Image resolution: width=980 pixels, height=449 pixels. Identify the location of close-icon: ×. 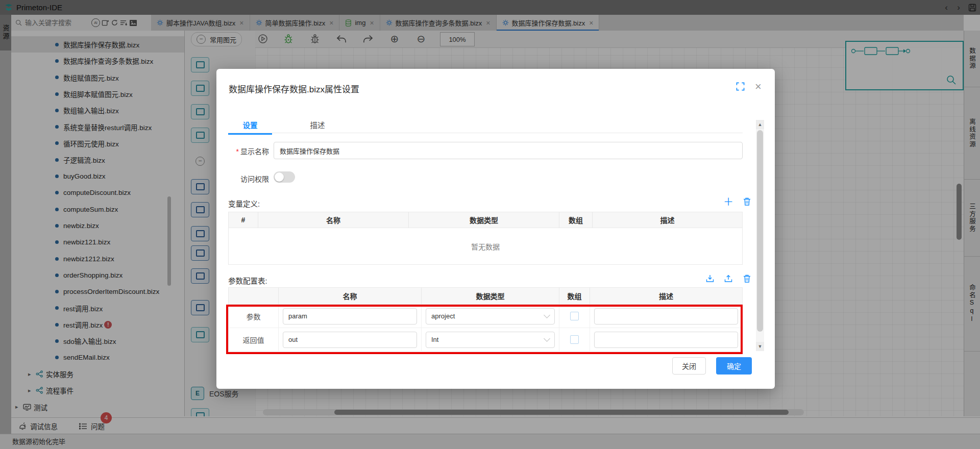
(758, 87).